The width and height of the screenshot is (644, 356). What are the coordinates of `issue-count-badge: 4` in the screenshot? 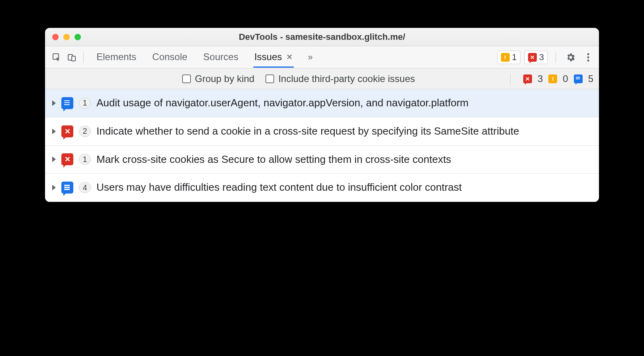 It's located at (85, 188).